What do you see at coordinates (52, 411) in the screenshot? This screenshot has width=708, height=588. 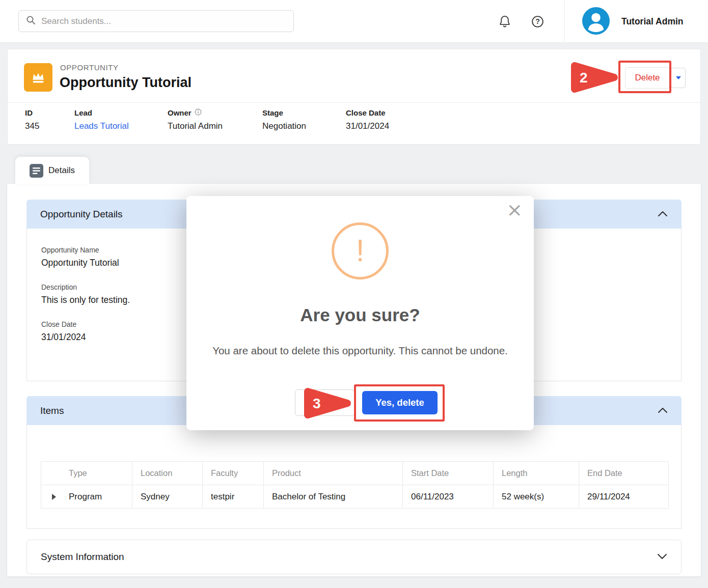 I see `items-title: Items` at bounding box center [52, 411].